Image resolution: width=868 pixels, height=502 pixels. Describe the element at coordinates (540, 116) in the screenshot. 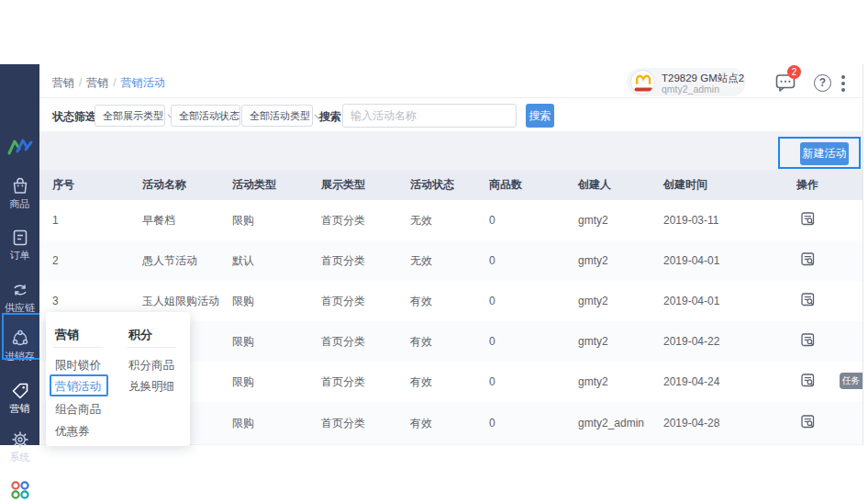

I see `search-button: 搜索` at that location.